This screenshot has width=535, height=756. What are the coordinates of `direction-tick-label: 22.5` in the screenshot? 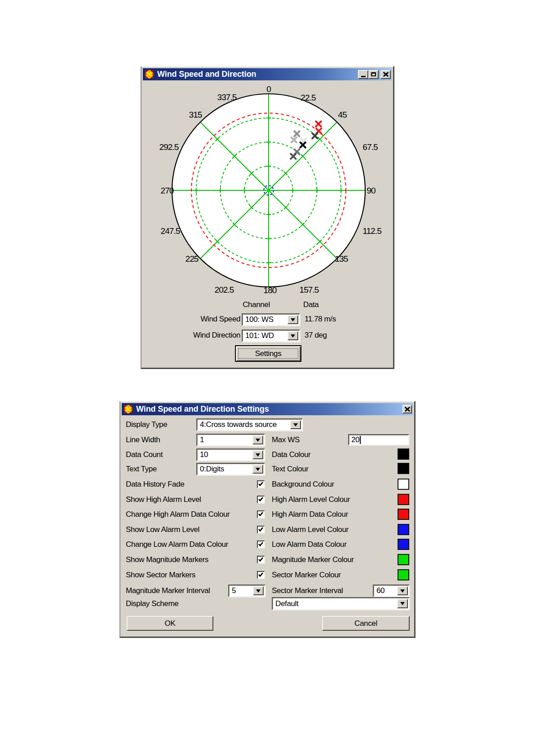 It's located at (308, 98).